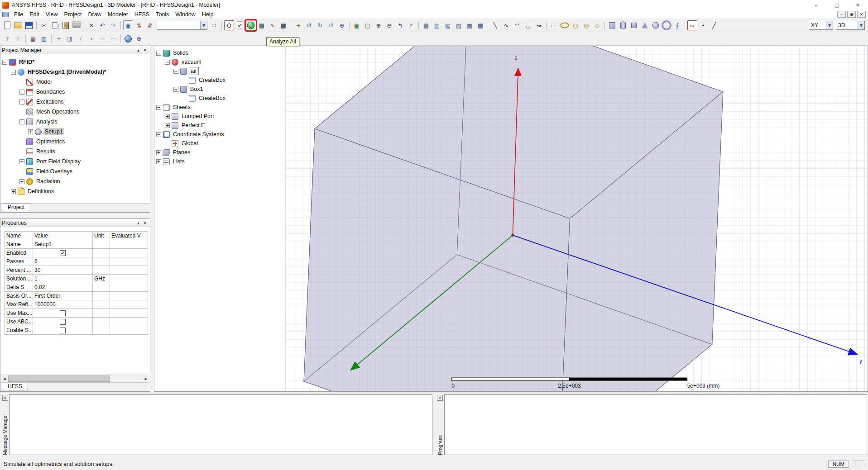 The image size is (868, 470). Describe the element at coordinates (73, 14) in the screenshot. I see `menu-project: Project` at that location.